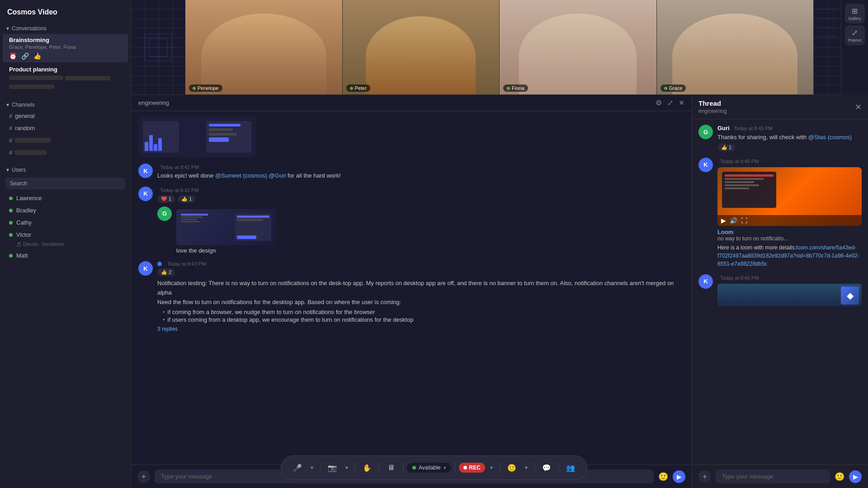 Image resolution: width=868 pixels, height=488 pixels. Describe the element at coordinates (411, 137) in the screenshot. I see `top-image-message` at that location.